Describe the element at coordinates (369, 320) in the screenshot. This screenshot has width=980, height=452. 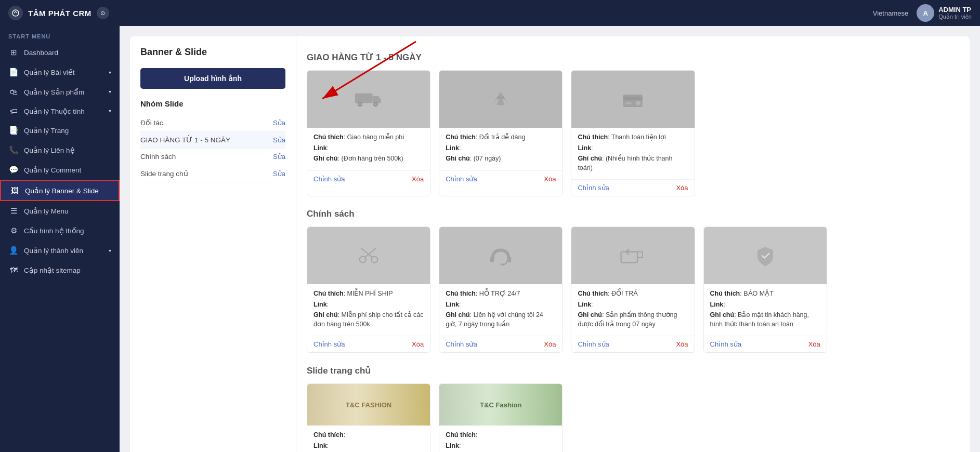
I see `ghi-chu-line: Ghi chú: Miễn phí ship cho tất cả các đơ…` at that location.